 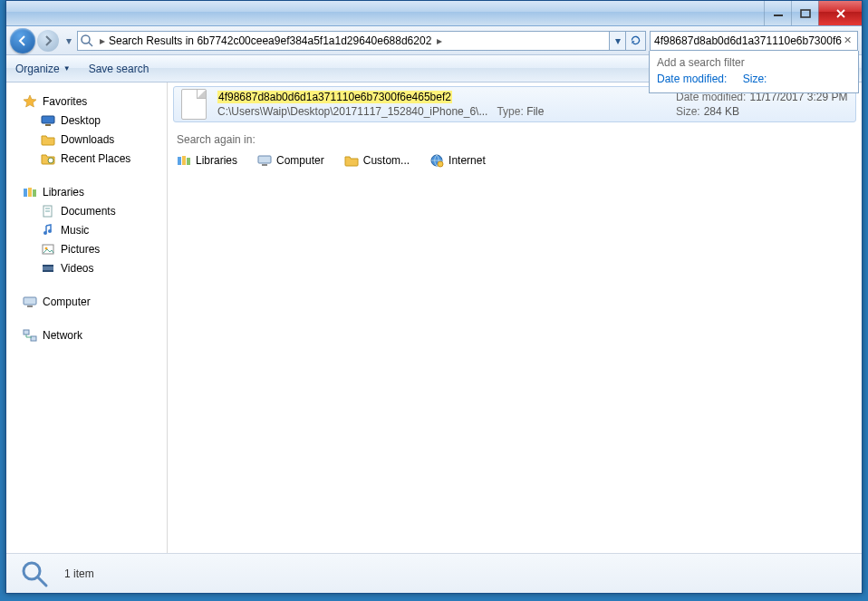 What do you see at coordinates (692, 79) in the screenshot?
I see `filter-date-modified: Date modified:` at bounding box center [692, 79].